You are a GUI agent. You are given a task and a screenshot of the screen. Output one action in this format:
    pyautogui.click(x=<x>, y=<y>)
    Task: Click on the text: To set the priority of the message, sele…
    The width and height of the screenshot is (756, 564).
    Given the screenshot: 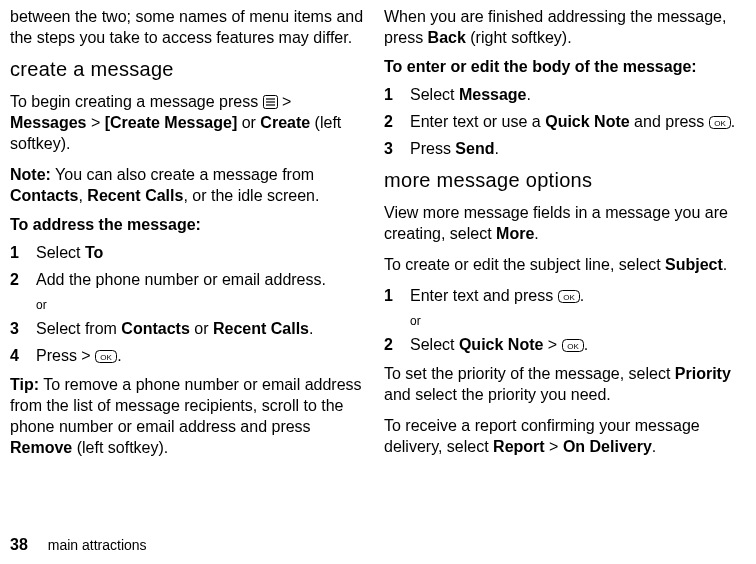 What is the action you would take?
    pyautogui.click(x=530, y=374)
    